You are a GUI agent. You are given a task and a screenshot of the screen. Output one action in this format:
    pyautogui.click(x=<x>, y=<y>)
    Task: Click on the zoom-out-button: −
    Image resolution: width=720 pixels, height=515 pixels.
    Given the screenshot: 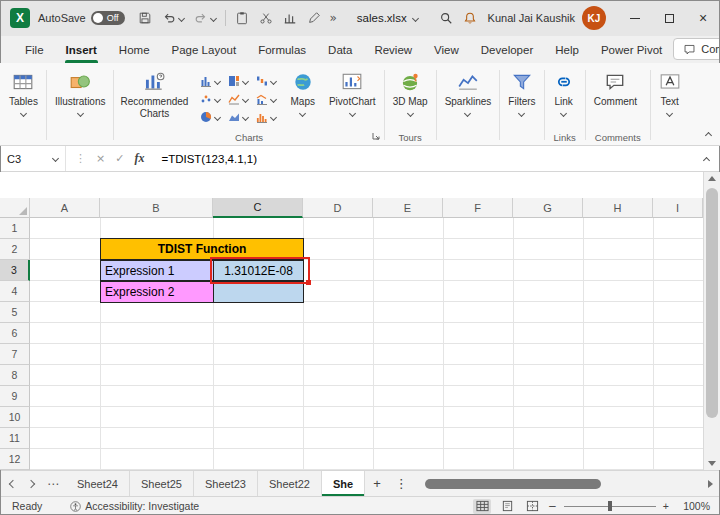 What is the action you would take?
    pyautogui.click(x=552, y=506)
    